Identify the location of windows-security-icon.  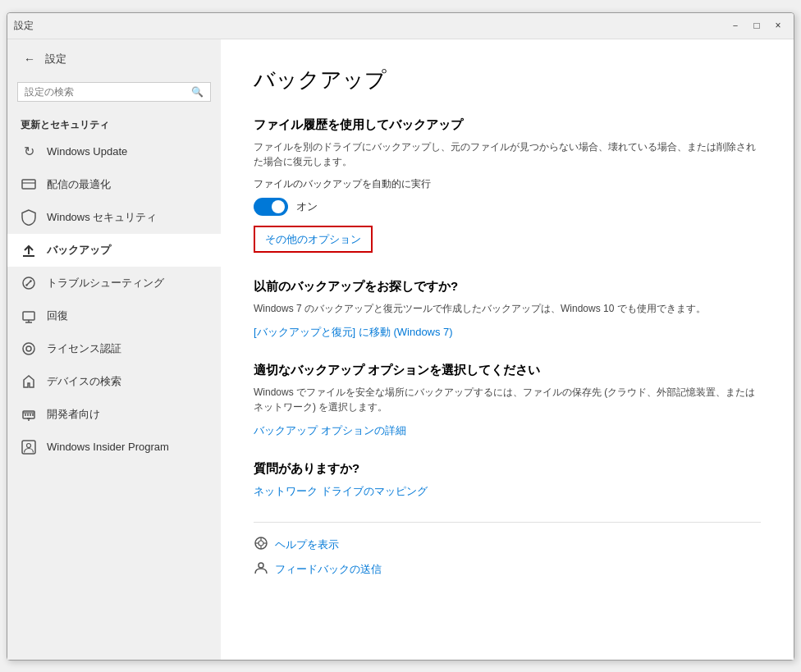
(29, 217).